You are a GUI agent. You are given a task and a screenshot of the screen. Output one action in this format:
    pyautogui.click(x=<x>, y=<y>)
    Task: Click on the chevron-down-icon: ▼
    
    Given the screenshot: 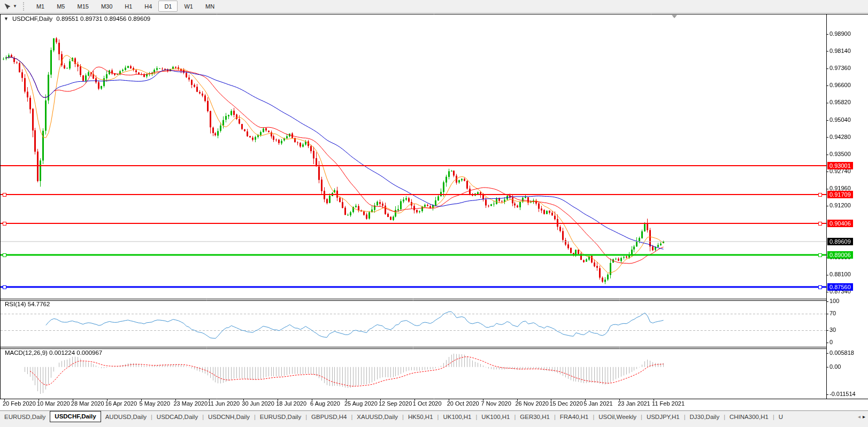 What is the action you would take?
    pyautogui.click(x=15, y=6)
    